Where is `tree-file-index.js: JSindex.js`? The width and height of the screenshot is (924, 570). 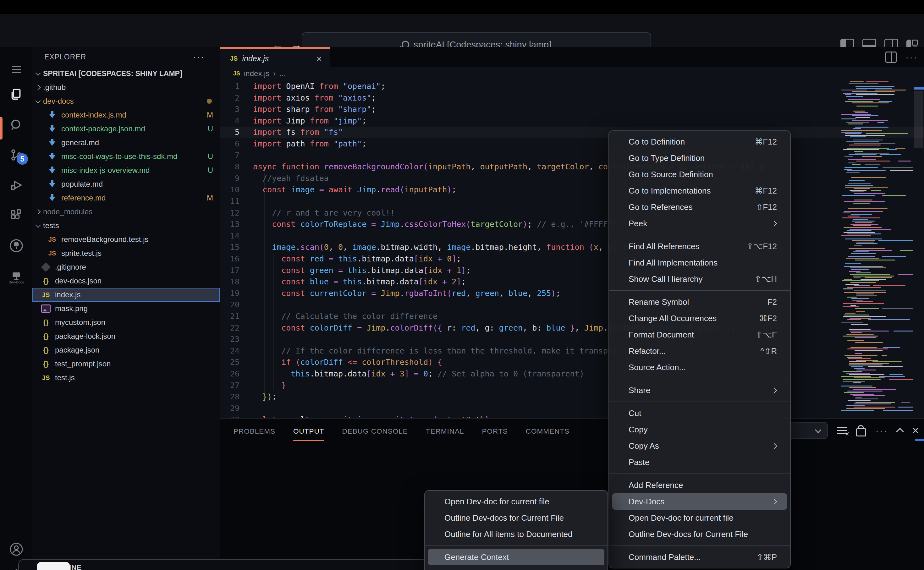 tree-file-index.js: JSindex.js is located at coordinates (126, 295).